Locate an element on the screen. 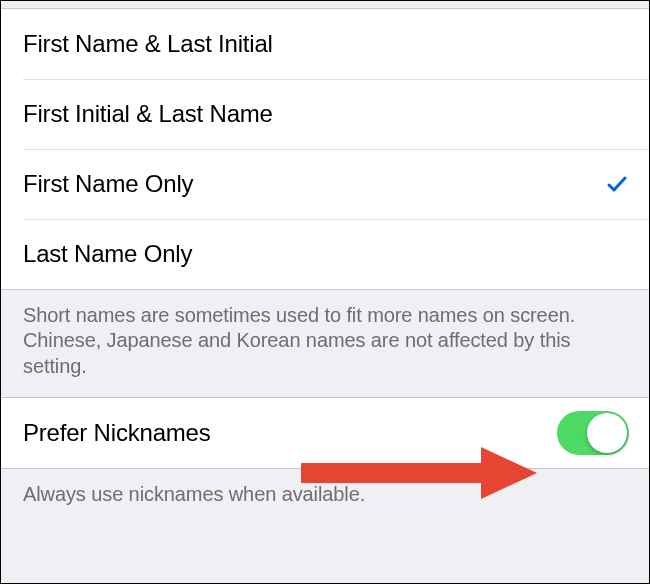  option-last-name-only: Last Name Only is located at coordinates (325, 254).